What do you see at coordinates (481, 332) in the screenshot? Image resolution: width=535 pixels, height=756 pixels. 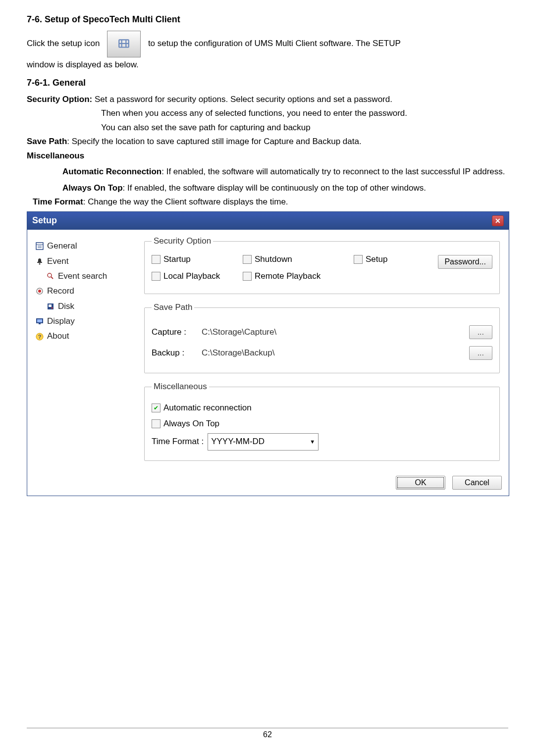 I see `capture-browse-button: ...` at bounding box center [481, 332].